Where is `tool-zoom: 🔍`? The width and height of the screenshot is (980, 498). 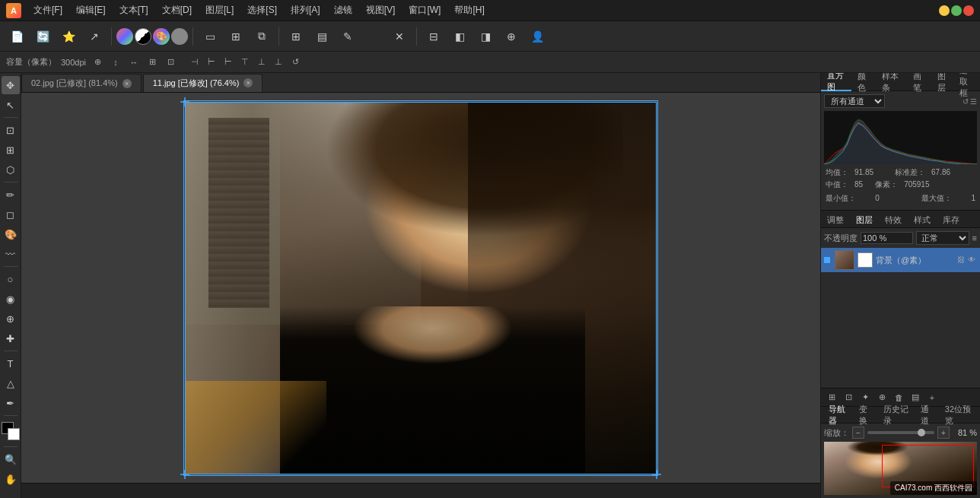
tool-zoom: 🔍 is located at coordinates (11, 459).